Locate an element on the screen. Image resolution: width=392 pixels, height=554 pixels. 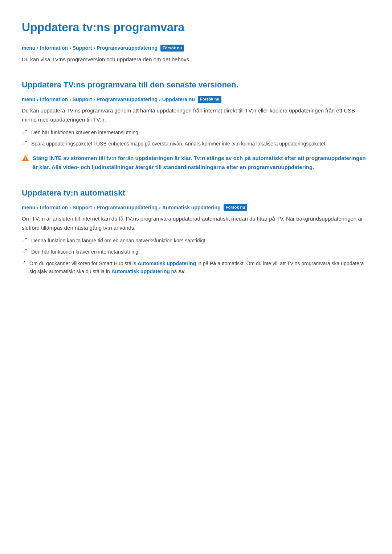
try-now-badge-2: Försök nu is located at coordinates (210, 99).